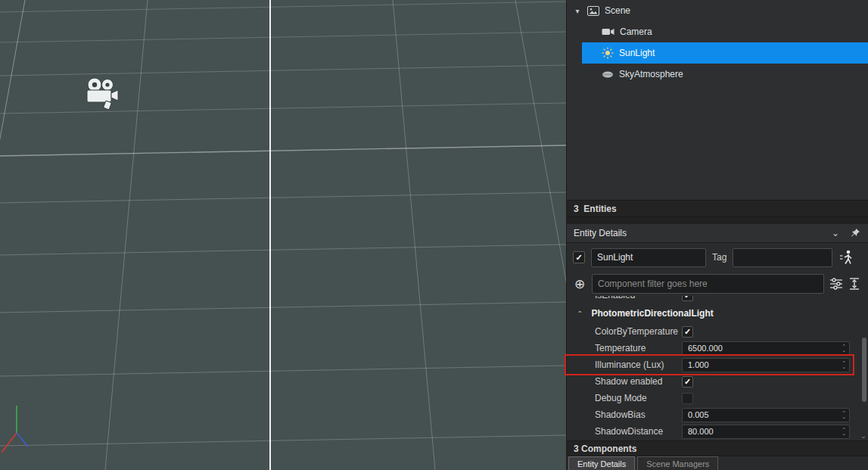 This screenshot has width=868, height=470. I want to click on property-label: ShadowDistance, so click(639, 431).